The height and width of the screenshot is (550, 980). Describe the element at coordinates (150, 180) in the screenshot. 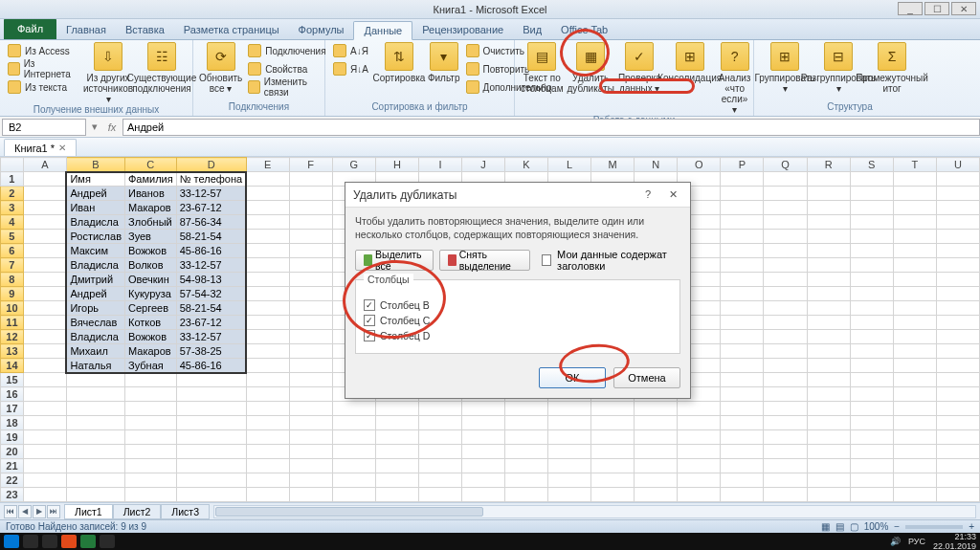

I see `cell-C1: Фамилия` at that location.